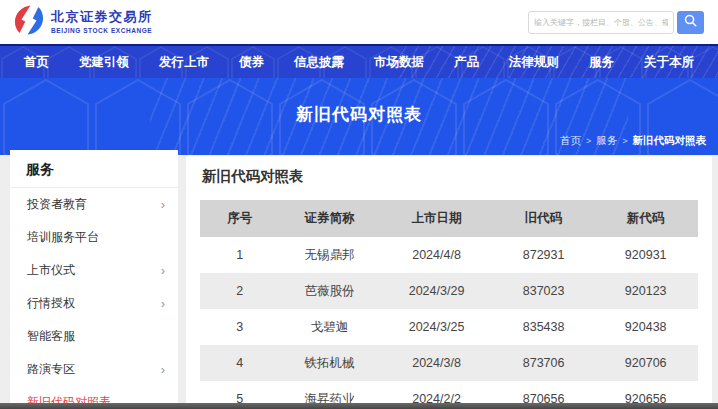 The image size is (718, 409). I want to click on cell: 海昇药业, so click(330, 392).